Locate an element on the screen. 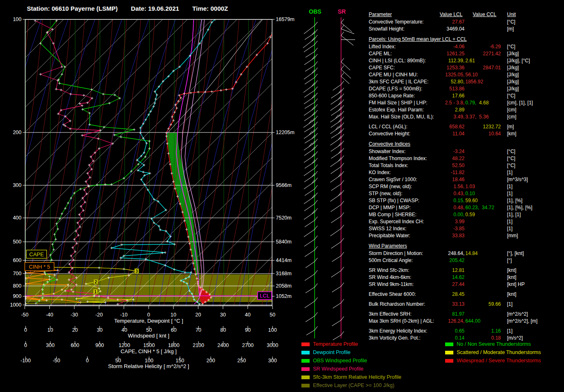  legend-label: Widespread / Severe Thunderstorms is located at coordinates (499, 361).